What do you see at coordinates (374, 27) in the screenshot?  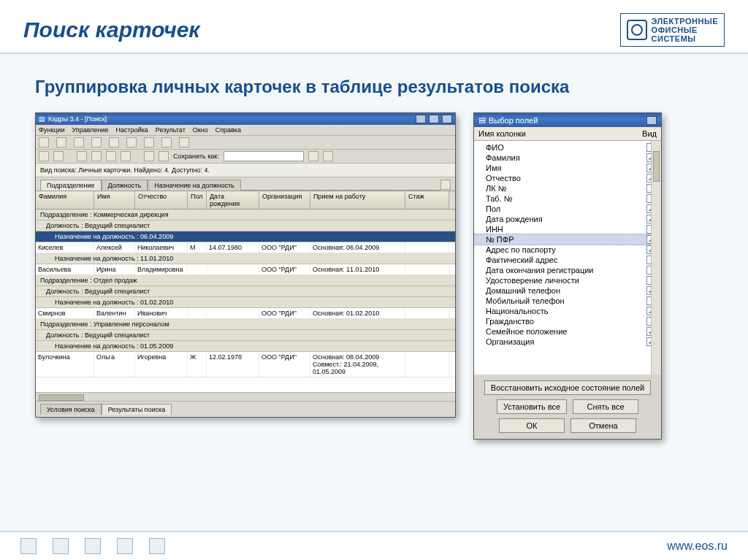 I see `slide-header: Поиск карточек ЭЛЕКТРОННЫЕ ОФИСНЫЕ СИСТЕ…` at bounding box center [374, 27].